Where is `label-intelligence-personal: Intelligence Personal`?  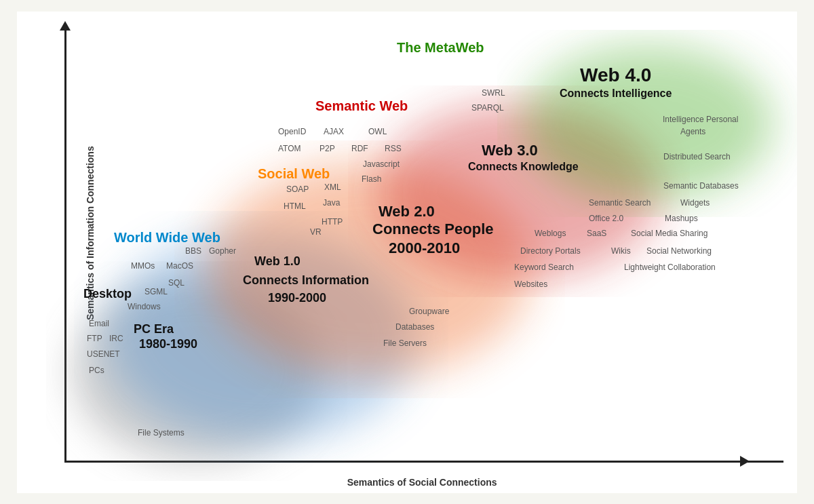 label-intelligence-personal: Intelligence Personal is located at coordinates (700, 119).